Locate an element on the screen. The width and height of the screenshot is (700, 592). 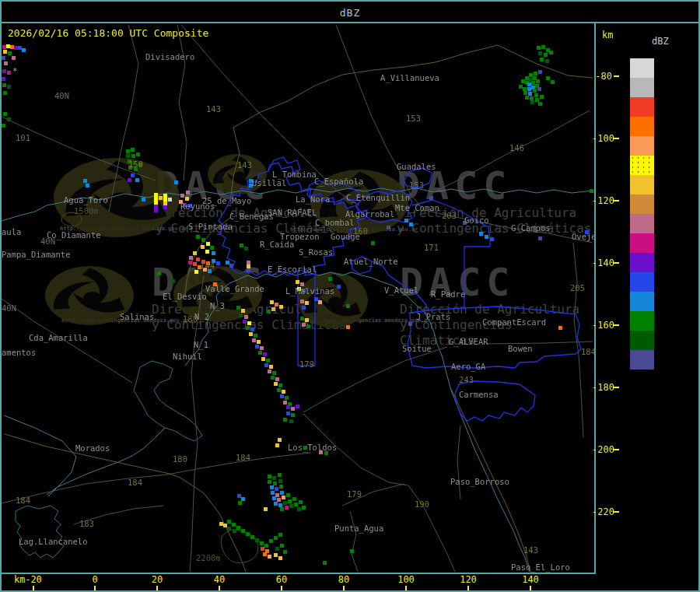
place-label: aula is located at coordinates (11, 232).